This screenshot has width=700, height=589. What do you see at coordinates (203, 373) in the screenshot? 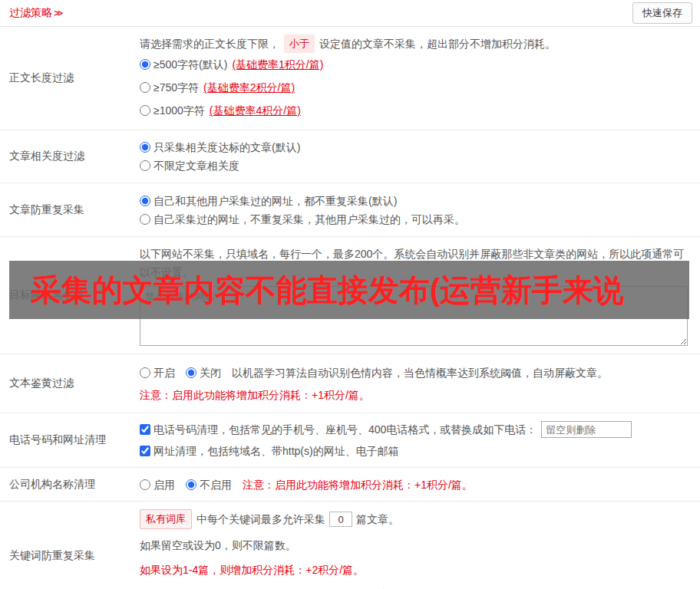
I see `porn-filter-option-off: 关闭` at bounding box center [203, 373].